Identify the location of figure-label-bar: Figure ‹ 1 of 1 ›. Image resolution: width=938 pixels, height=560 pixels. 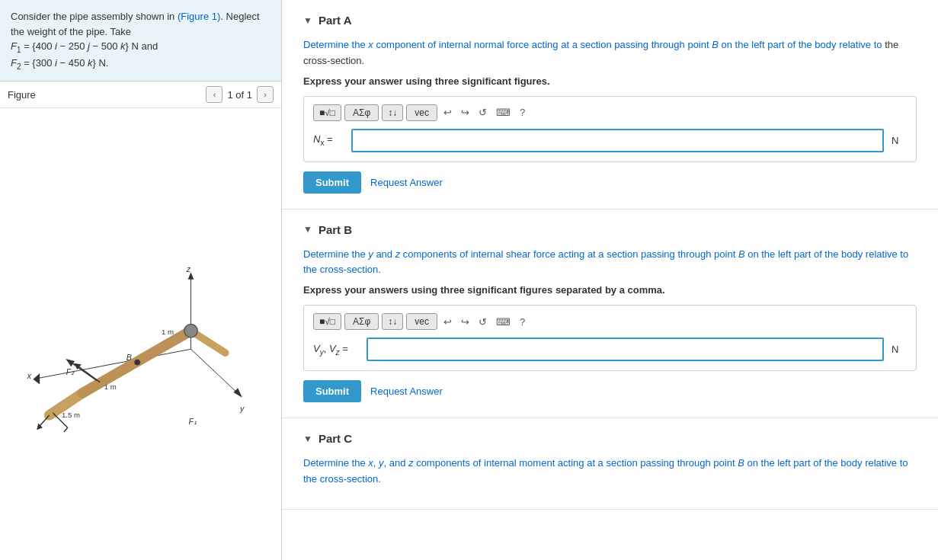
(140, 94).